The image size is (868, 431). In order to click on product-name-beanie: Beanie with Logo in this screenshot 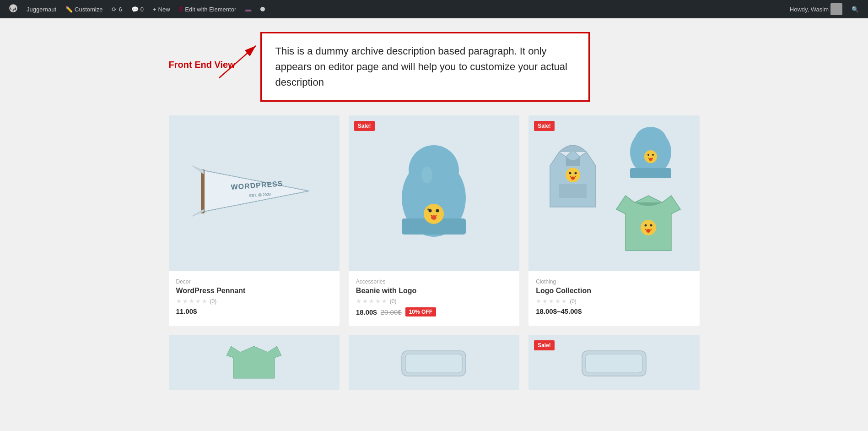, I will do `click(434, 291)`.